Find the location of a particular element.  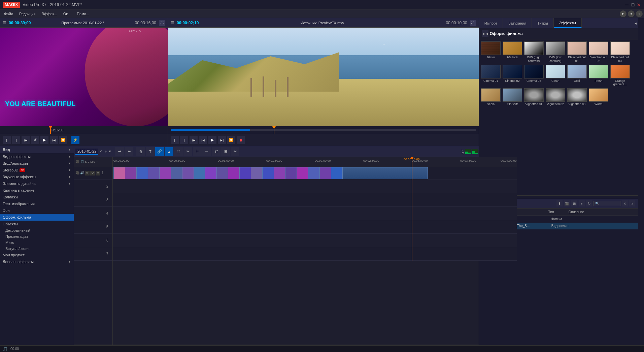

maximize-button: □ is located at coordinates (633, 5).